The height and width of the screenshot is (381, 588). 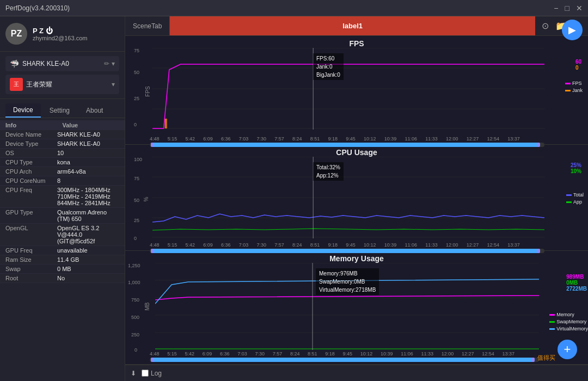 What do you see at coordinates (88, 181) in the screenshot?
I see `info-val-5: 8` at bounding box center [88, 181].